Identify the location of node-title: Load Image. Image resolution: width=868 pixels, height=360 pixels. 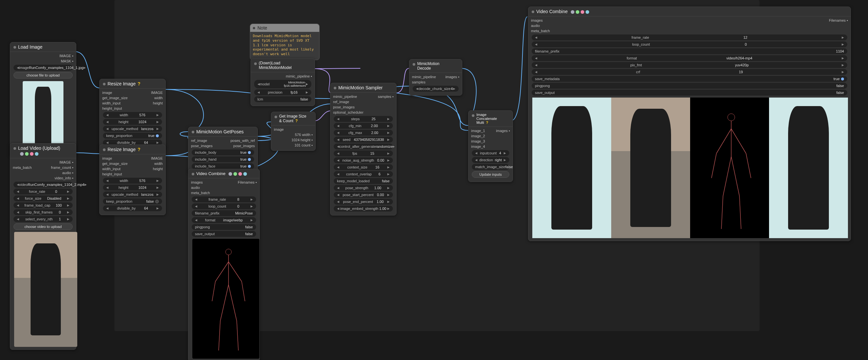
(43, 47).